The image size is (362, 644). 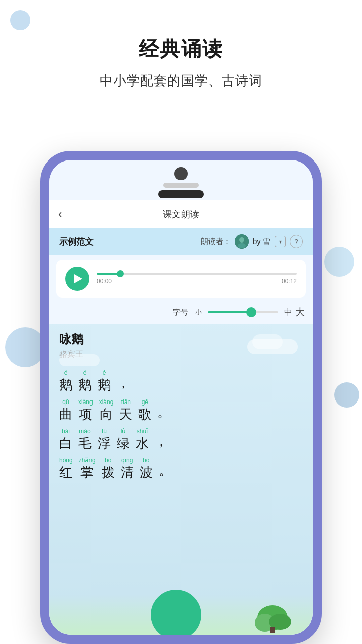 I want to click on poem-line: é鹅é鹅é鹅，, so click(x=181, y=381).